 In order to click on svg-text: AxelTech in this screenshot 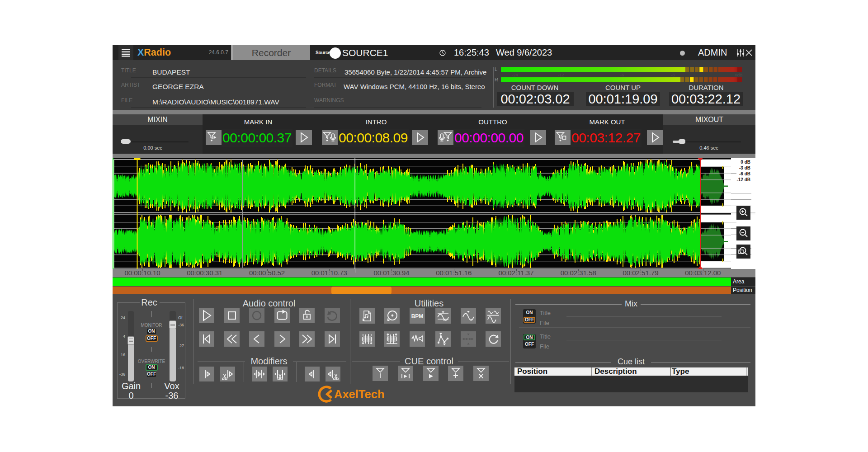, I will do `click(359, 394)`.